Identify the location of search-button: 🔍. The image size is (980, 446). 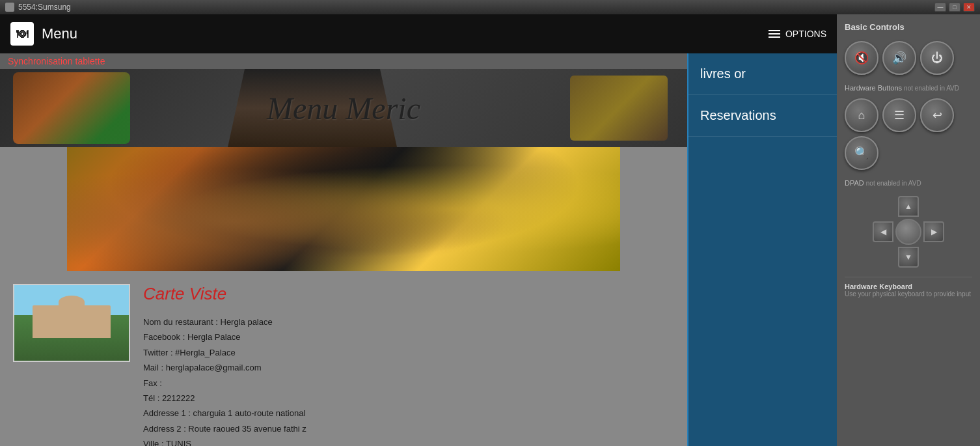
(862, 153).